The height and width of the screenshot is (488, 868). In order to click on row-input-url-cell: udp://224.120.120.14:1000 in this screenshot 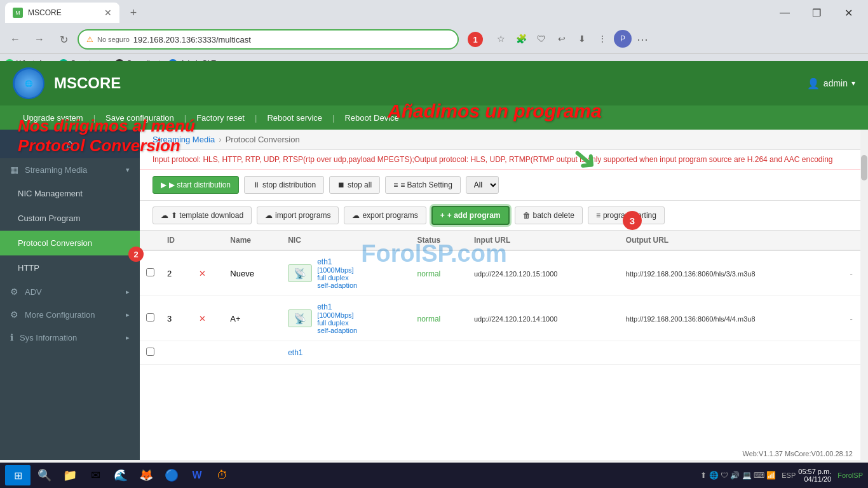, I will do `click(544, 319)`.